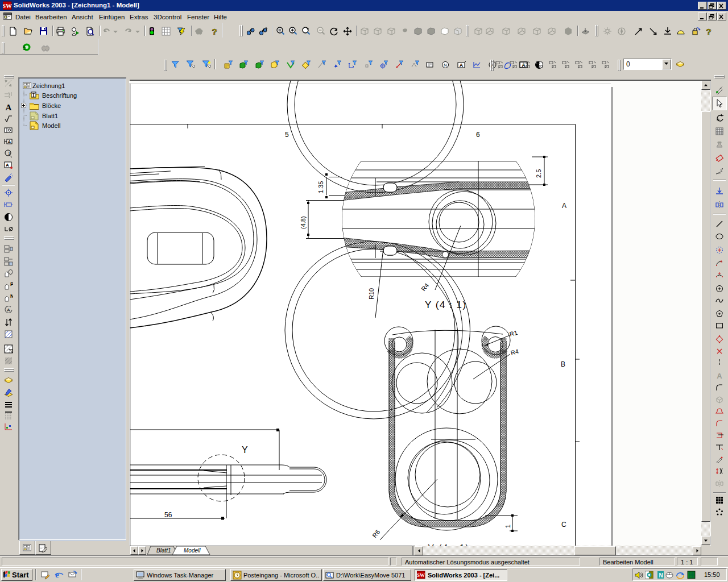 This screenshot has width=728, height=582. What do you see at coordinates (164, 550) in the screenshot?
I see `svg-text: Blatt1` at bounding box center [164, 550].